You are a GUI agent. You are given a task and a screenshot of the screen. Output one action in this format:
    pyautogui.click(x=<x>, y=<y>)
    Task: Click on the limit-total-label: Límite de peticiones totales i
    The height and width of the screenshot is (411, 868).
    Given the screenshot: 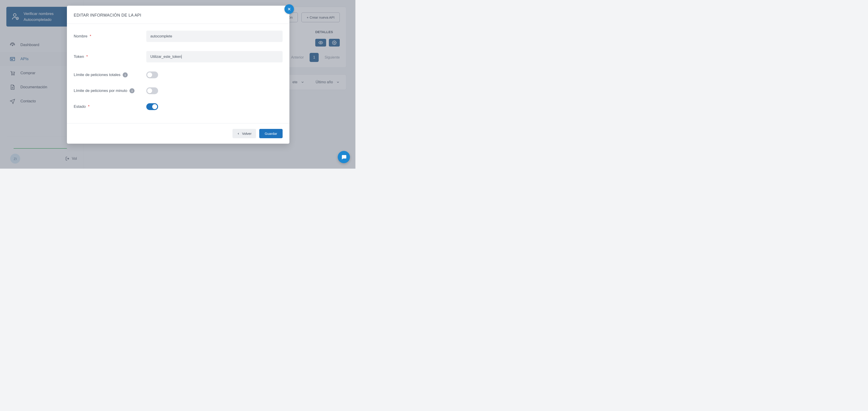 What is the action you would take?
    pyautogui.click(x=110, y=75)
    